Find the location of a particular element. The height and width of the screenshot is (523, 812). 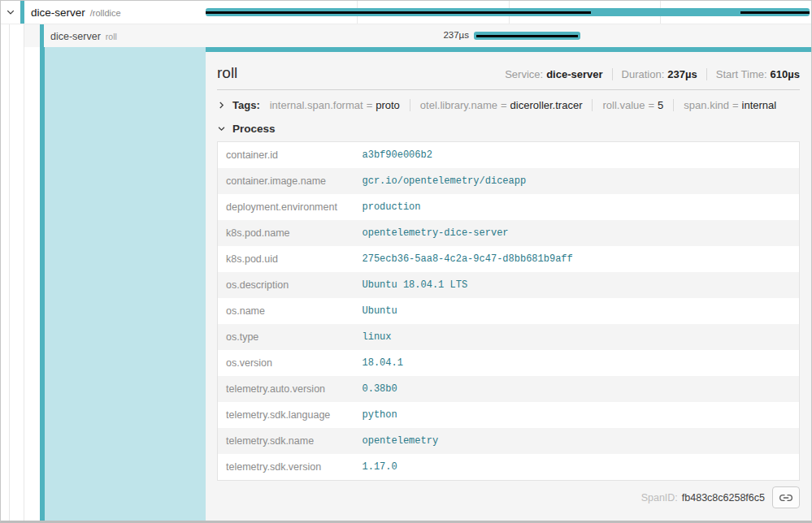

span-label-root: dice-server/rolldice is located at coordinates (76, 12).